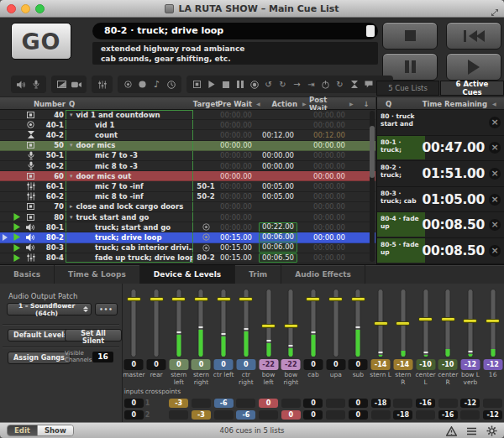 This screenshot has width=504, height=438. Describe the element at coordinates (410, 35) in the screenshot. I see `stop-all-button` at that location.